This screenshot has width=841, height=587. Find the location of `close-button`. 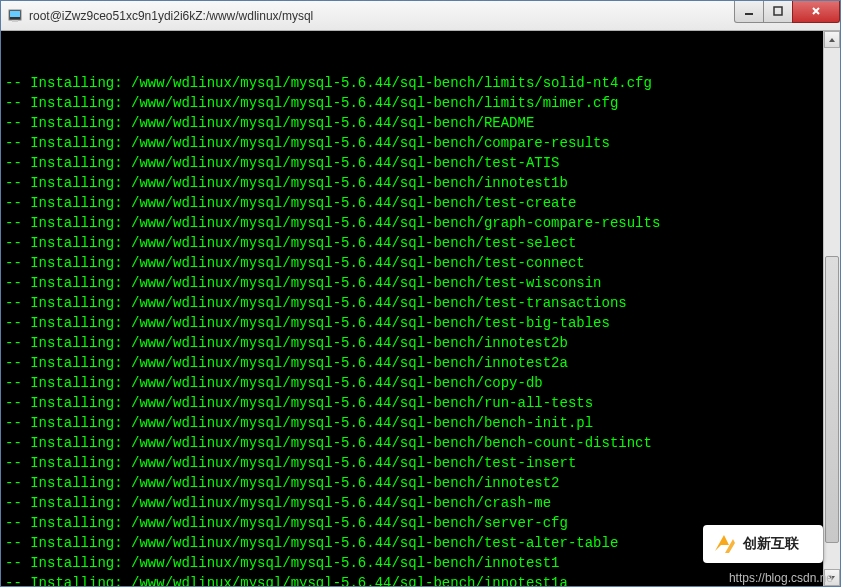

close-button is located at coordinates (816, 12).